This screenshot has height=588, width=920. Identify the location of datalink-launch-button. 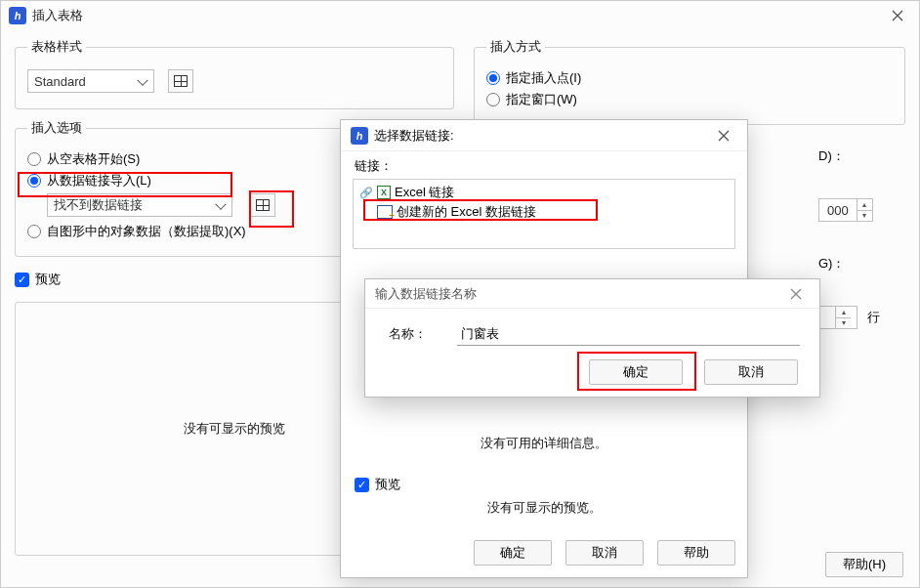
(263, 205).